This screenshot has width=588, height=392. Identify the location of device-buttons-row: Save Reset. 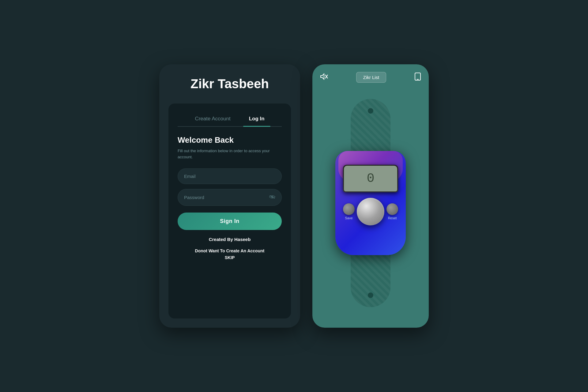
(371, 212).